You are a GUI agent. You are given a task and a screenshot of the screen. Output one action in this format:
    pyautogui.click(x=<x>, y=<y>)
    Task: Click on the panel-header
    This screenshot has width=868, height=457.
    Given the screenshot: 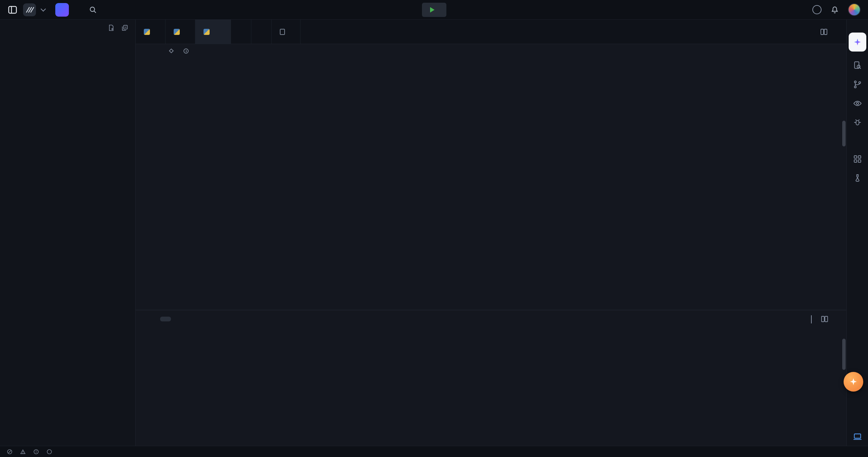 What is the action you would take?
    pyautogui.click(x=491, y=319)
    